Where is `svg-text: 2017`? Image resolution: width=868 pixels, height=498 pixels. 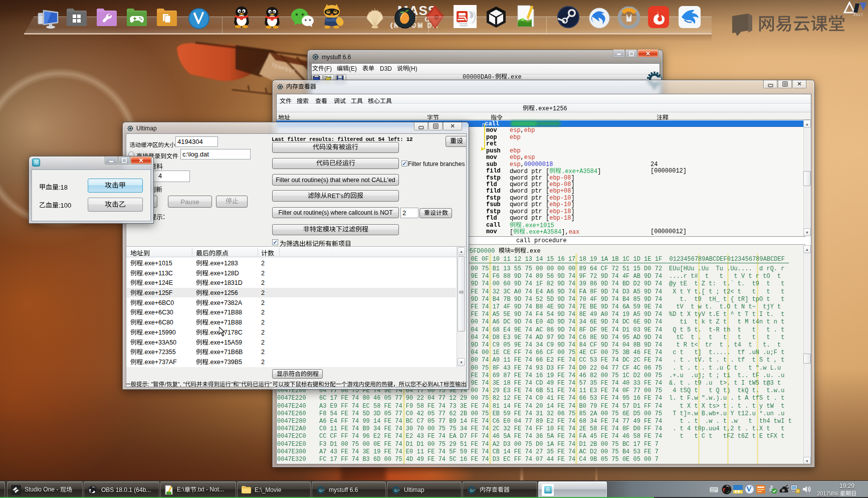 svg-text: 2017 is located at coordinates (858, 15).